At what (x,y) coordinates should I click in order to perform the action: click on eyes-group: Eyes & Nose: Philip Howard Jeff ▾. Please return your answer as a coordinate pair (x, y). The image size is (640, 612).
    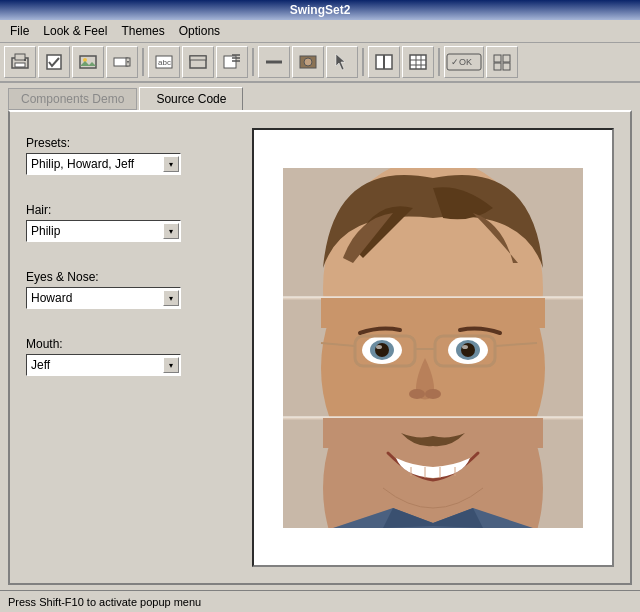
    Looking at the image, I should click on (131, 290).